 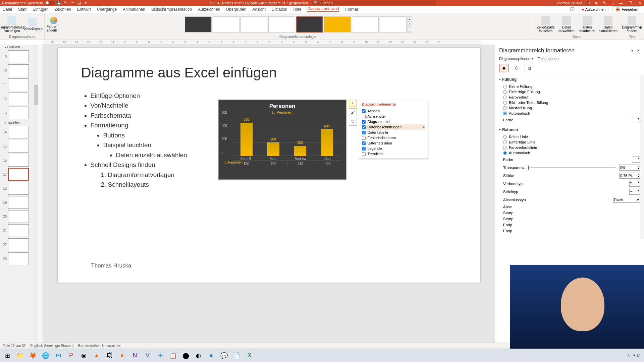 I want to click on user-name: Thomas Hruska, so click(x=569, y=3).